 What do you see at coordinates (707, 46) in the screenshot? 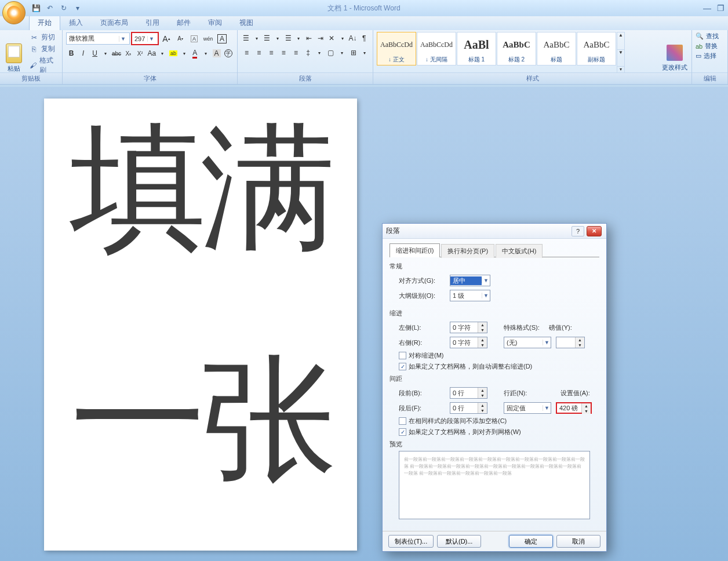
I see `replace-button: ab替换` at bounding box center [707, 46].